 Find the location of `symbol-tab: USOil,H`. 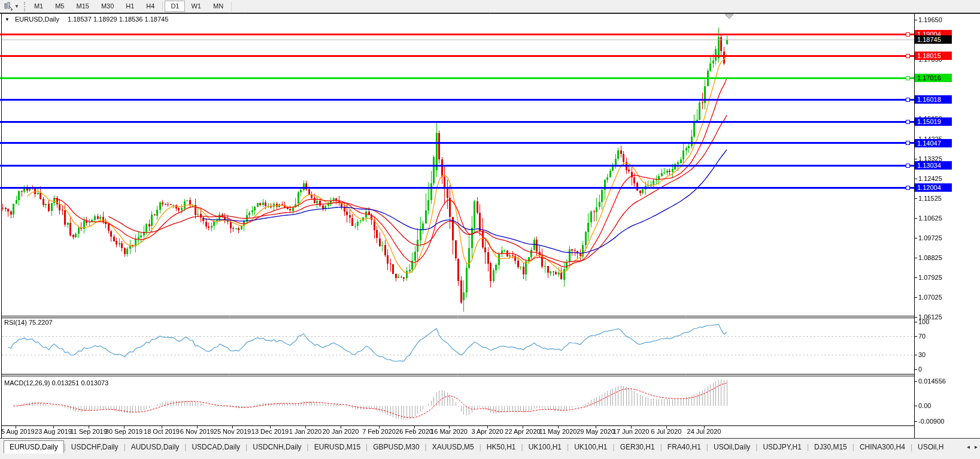

symbol-tab: USOil,H is located at coordinates (930, 447).